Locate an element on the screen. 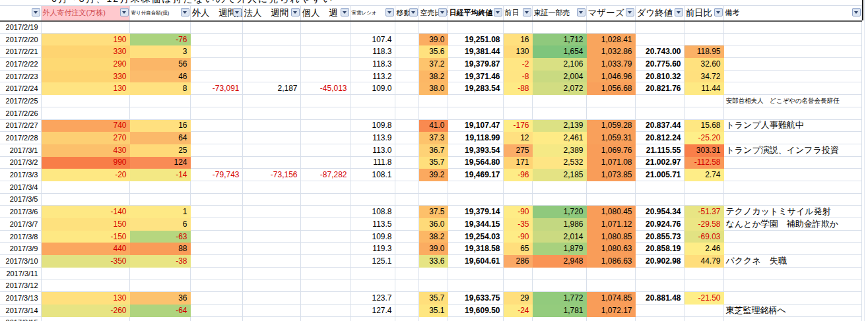 The width and height of the screenshot is (868, 321). cell-j: 19,118.99 is located at coordinates (475, 138).